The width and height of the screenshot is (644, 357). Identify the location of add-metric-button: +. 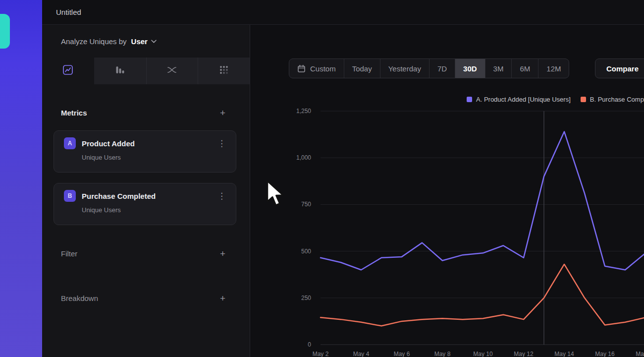
(223, 113).